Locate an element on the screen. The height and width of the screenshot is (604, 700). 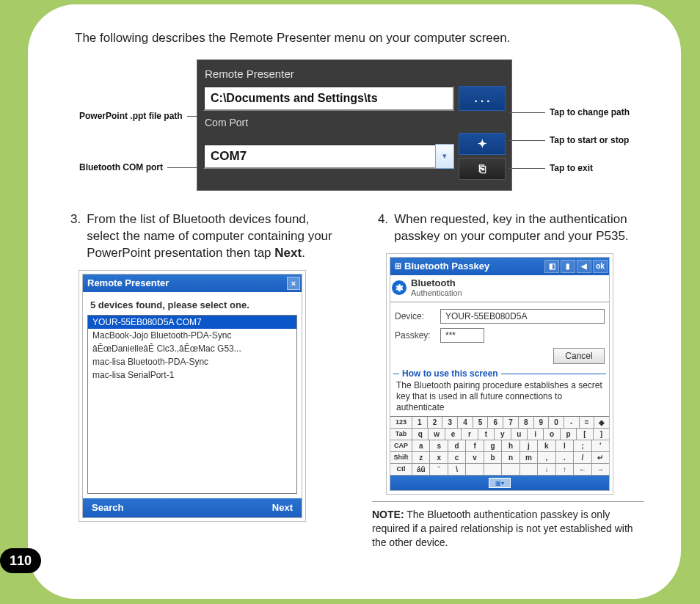
keyboard-key: 7 is located at coordinates (511, 423).